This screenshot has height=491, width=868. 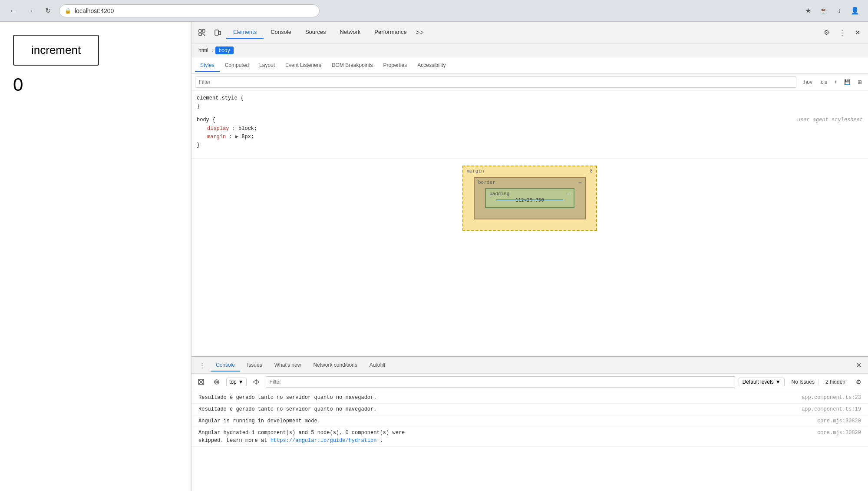 What do you see at coordinates (288, 365) in the screenshot?
I see `console-tab-whatsnew: What's new` at bounding box center [288, 365].